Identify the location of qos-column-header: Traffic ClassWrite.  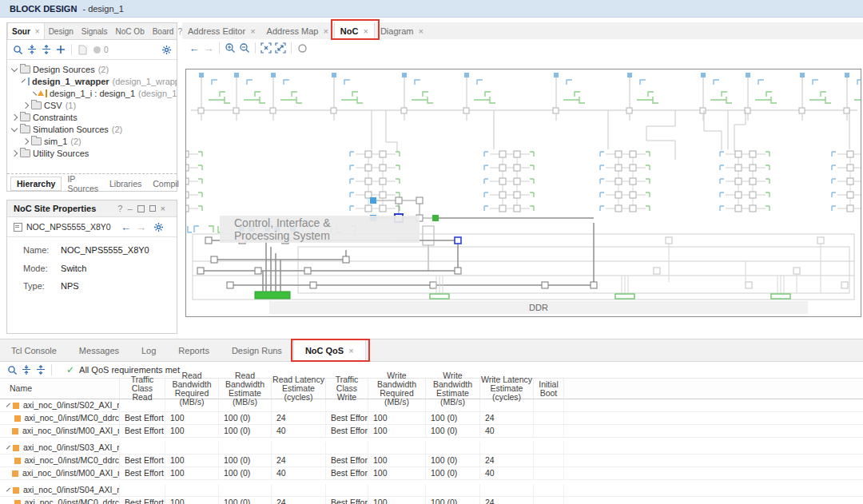
(347, 388).